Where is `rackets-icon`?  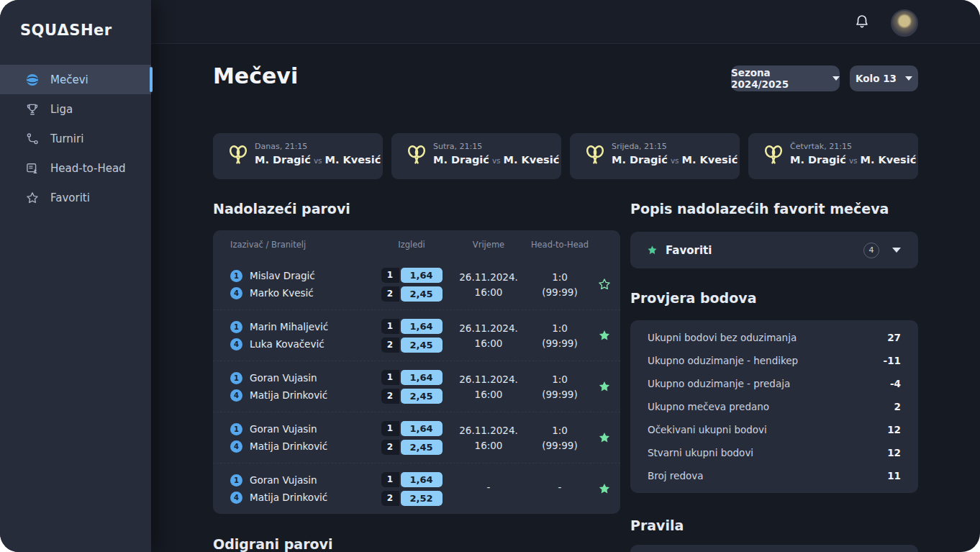 rackets-icon is located at coordinates (773, 156).